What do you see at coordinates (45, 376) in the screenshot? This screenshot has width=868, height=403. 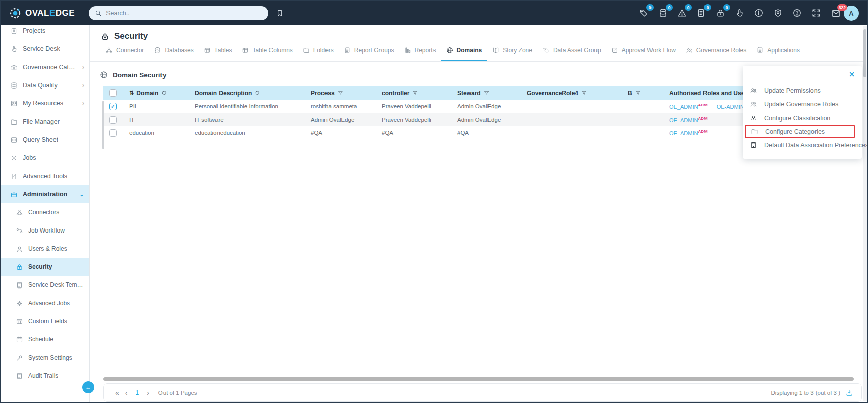 I see `sidebar-item-audit-trails: Audit Trails` at bounding box center [45, 376].